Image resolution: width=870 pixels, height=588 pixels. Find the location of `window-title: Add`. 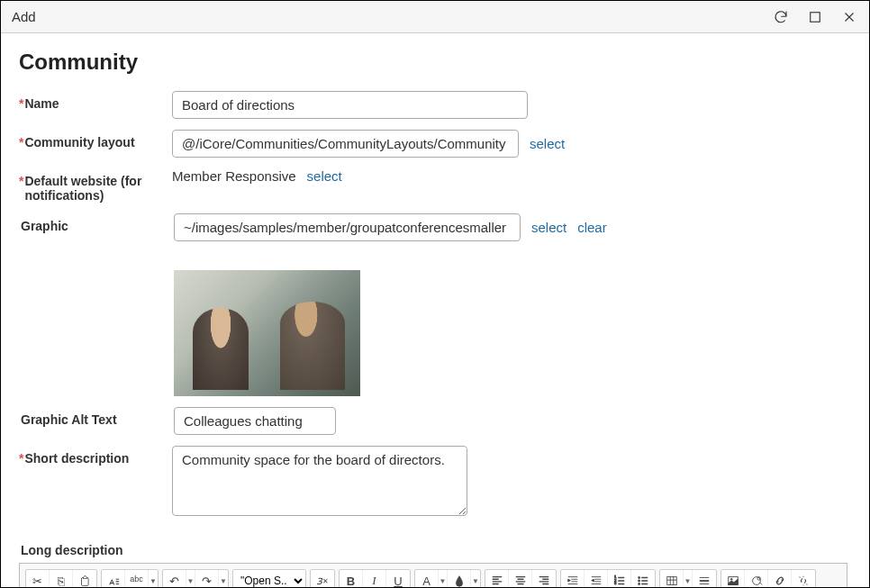

window-title: Add is located at coordinates (23, 16).